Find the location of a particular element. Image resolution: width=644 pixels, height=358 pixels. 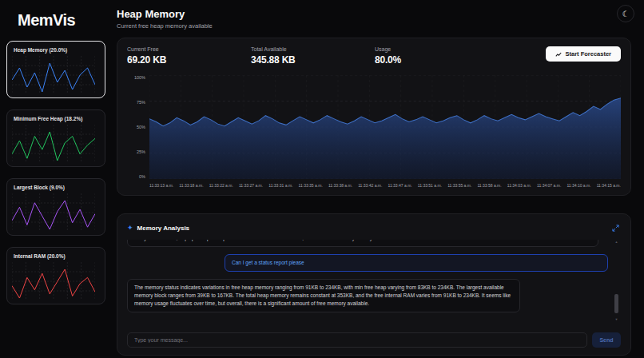

stat-value: 345.88 KB is located at coordinates (295, 60).